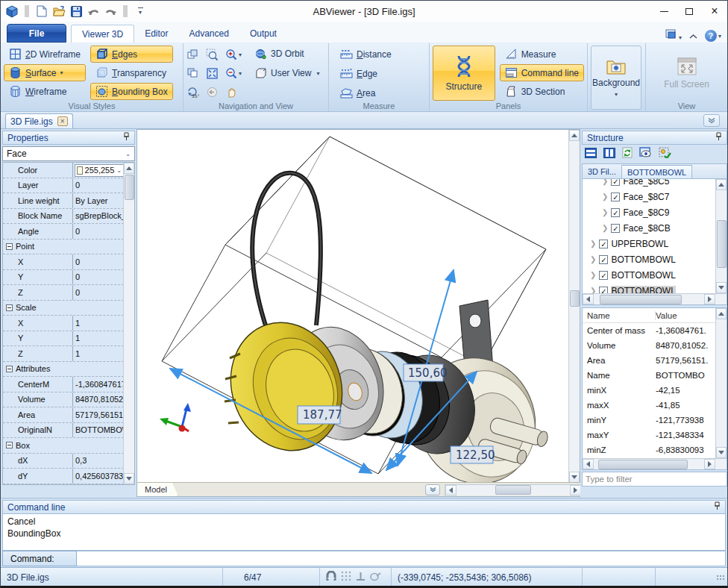 Image resolution: width=728 pixels, height=588 pixels. Describe the element at coordinates (63, 170) in the screenshot. I see `property-row-color: Color 255,255 ⌄` at that location.